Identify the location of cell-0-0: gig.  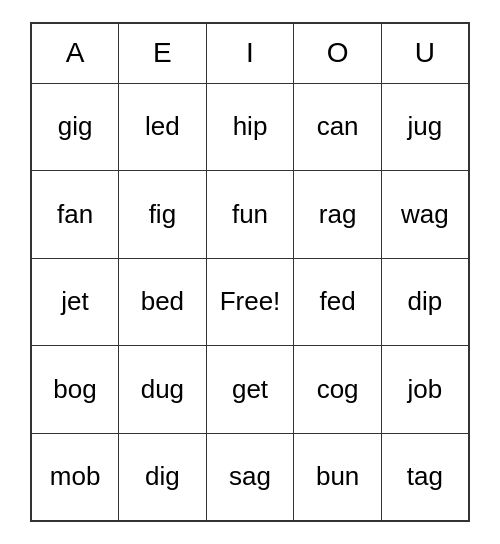
(75, 127).